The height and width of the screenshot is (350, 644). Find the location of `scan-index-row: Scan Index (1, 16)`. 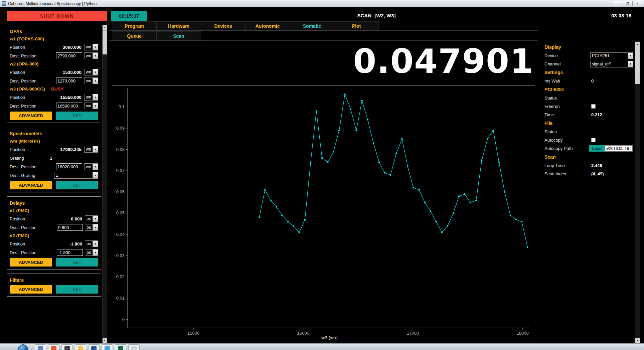

scan-index-row: Scan Index (1, 16) is located at coordinates (589, 174).